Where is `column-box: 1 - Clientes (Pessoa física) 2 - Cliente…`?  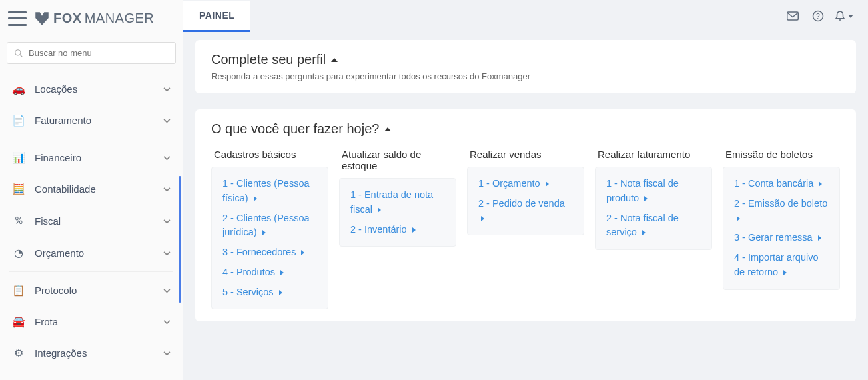 column-box: 1 - Clientes (Pessoa física) 2 - Cliente… is located at coordinates (270, 238).